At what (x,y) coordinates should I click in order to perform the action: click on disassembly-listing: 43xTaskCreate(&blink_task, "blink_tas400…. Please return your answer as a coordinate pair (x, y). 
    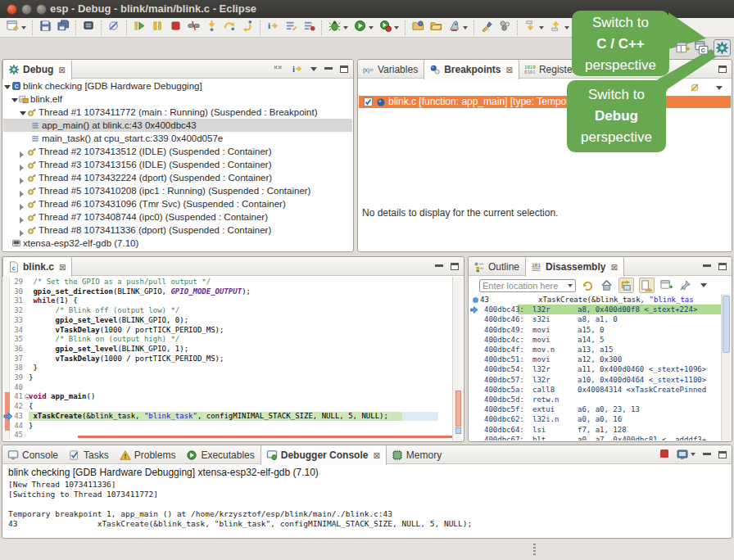
    Looking at the image, I should click on (595, 367).